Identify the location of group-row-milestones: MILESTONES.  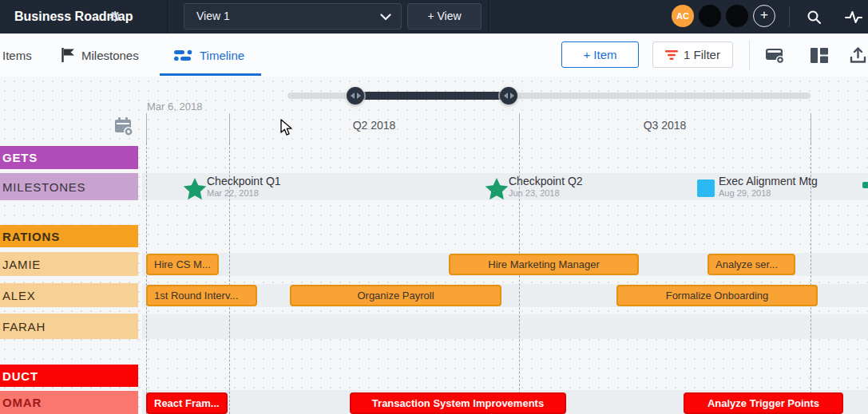
(69, 187).